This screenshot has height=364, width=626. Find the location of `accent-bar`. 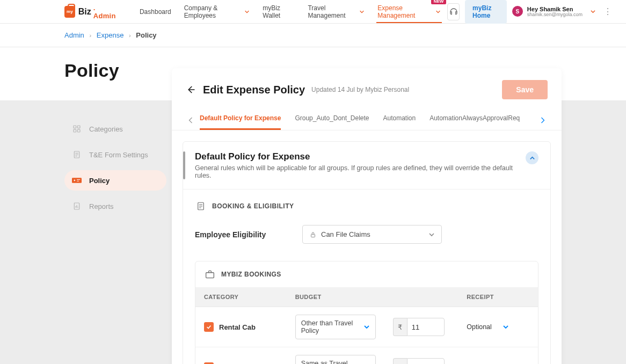

accent-bar is located at coordinates (184, 165).